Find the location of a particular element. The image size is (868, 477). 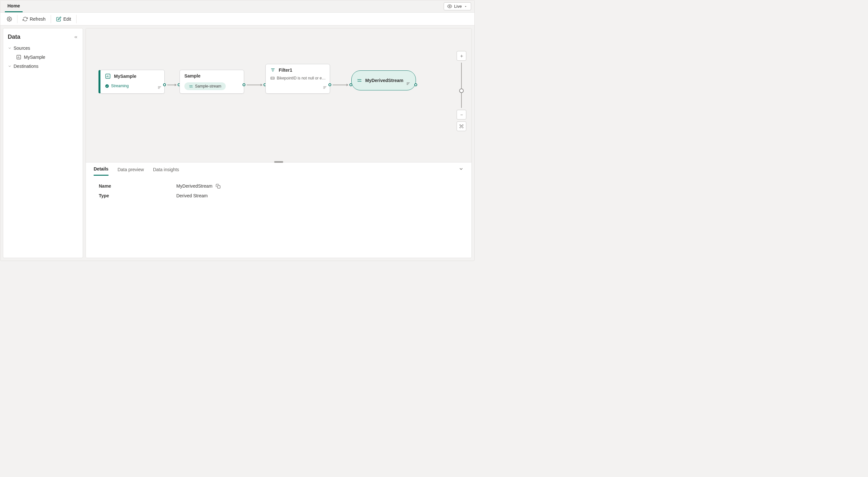

node-mysample: MySample Streaming is located at coordinates (132, 82).